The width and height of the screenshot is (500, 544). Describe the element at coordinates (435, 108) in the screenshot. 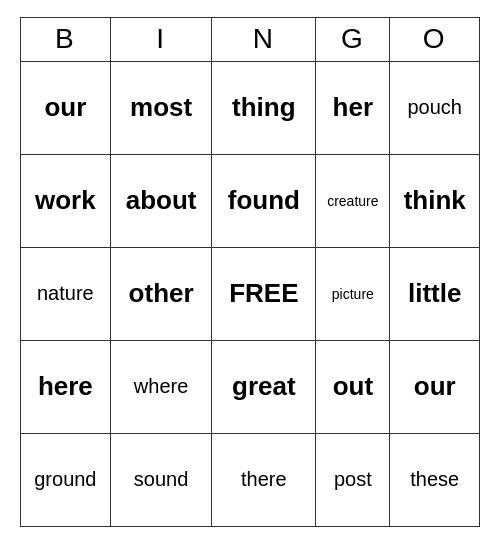

I see `bingo-cell: pouch` at that location.